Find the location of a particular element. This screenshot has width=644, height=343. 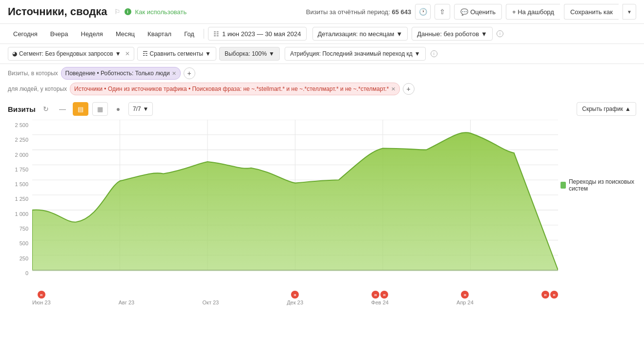

calendar-icon: ☷ is located at coordinates (216, 34).